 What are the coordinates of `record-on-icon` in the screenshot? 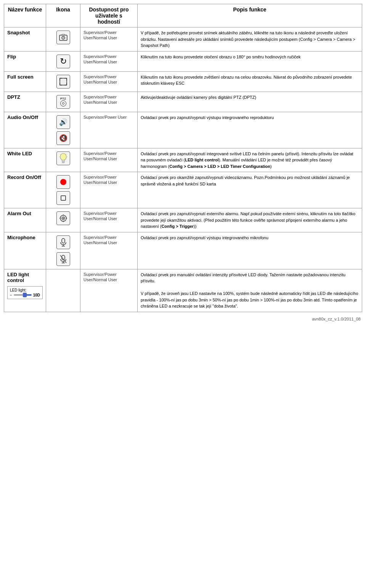 It's located at (63, 182).